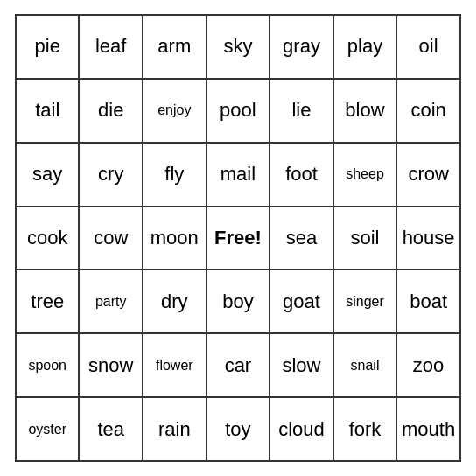 The height and width of the screenshot is (476, 476). I want to click on grid-cell: moon, so click(175, 238).